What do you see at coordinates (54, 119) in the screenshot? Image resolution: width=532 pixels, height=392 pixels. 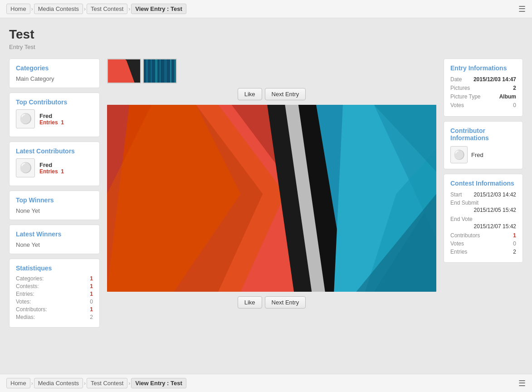 I see `top-contributor-row: ⚪ Fred Entries 1` at bounding box center [54, 119].